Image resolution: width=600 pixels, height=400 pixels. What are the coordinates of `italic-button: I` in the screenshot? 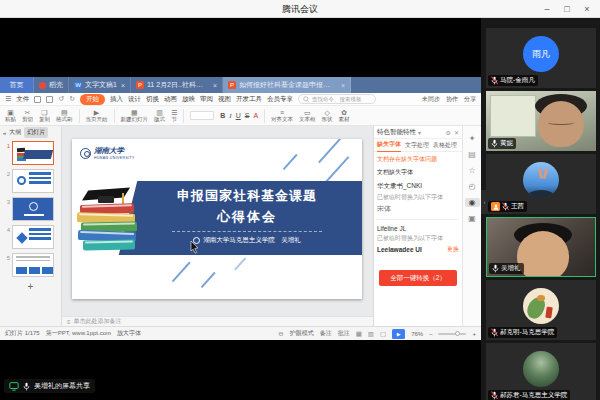 It's located at (230, 116).